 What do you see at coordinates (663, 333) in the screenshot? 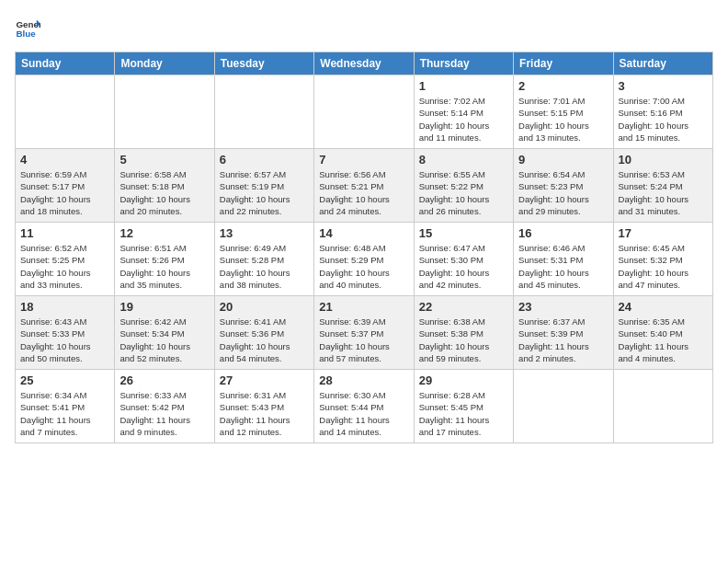
I see `calendar-cell: 24Sunrise: 6:35 AM Sunset: 5:40 PM Dayli…` at bounding box center [663, 333].